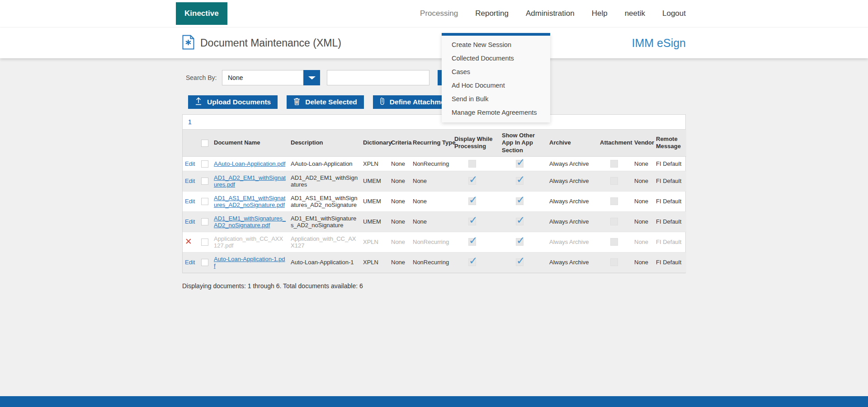  What do you see at coordinates (326, 102) in the screenshot?
I see `delete-selected-button: Delete Selected` at bounding box center [326, 102].